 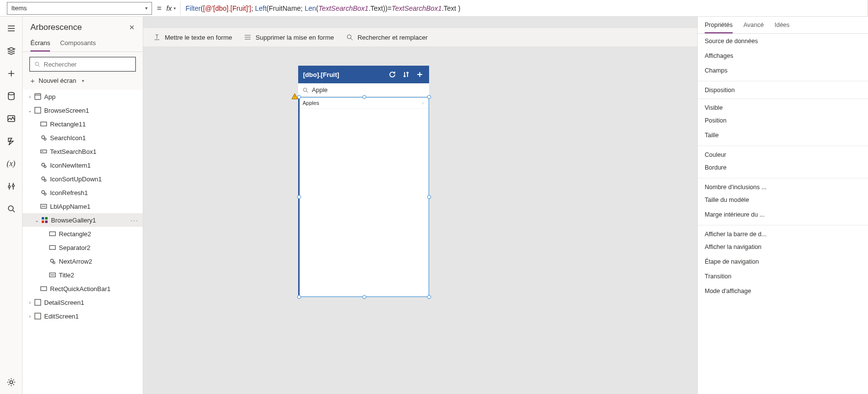 I want to click on power-automate-icon, so click(x=11, y=141).